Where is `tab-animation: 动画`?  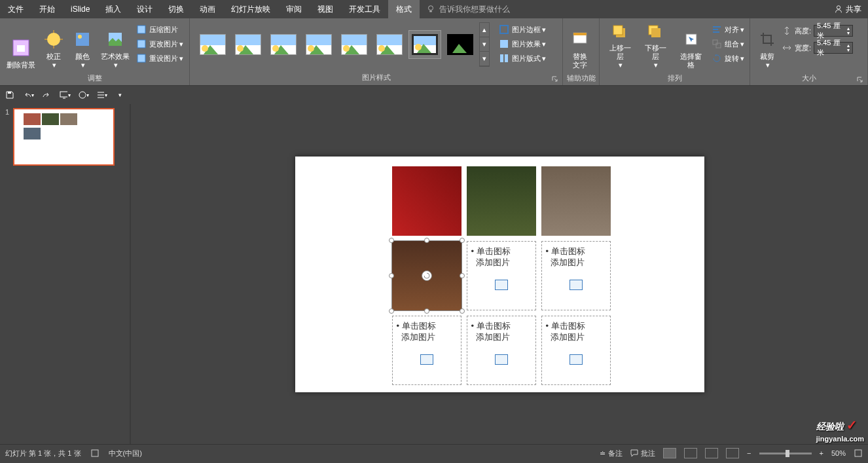
tab-animation: 动画 is located at coordinates (208, 9).